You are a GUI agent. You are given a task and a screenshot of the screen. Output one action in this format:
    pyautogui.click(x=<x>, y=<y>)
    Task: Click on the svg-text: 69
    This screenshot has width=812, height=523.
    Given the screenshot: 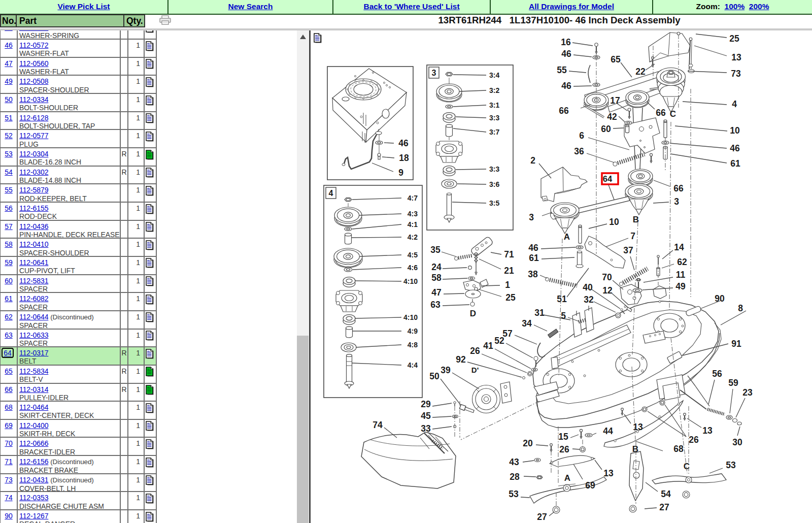 What is the action you would take?
    pyautogui.click(x=590, y=485)
    